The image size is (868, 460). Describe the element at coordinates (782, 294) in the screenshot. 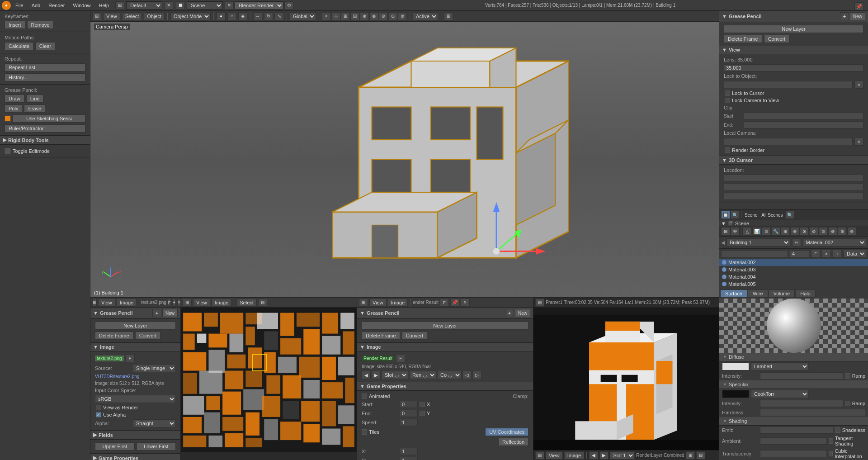

I see `volume-tab: Volume` at that location.